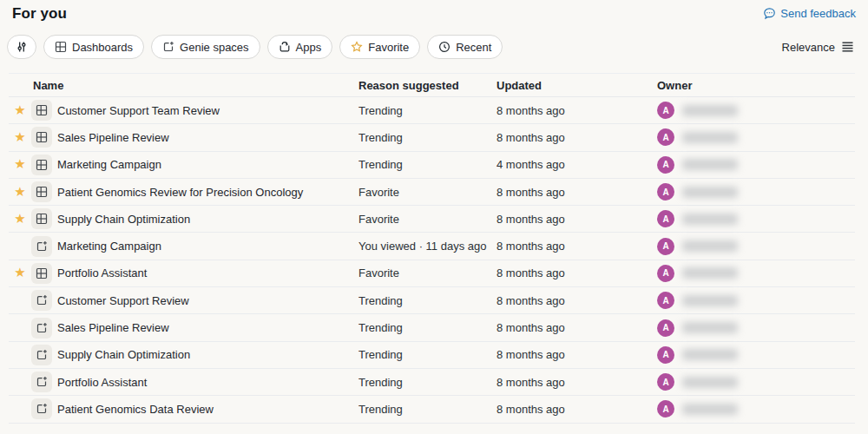  I want to click on filter-sliders-icon, so click(22, 47).